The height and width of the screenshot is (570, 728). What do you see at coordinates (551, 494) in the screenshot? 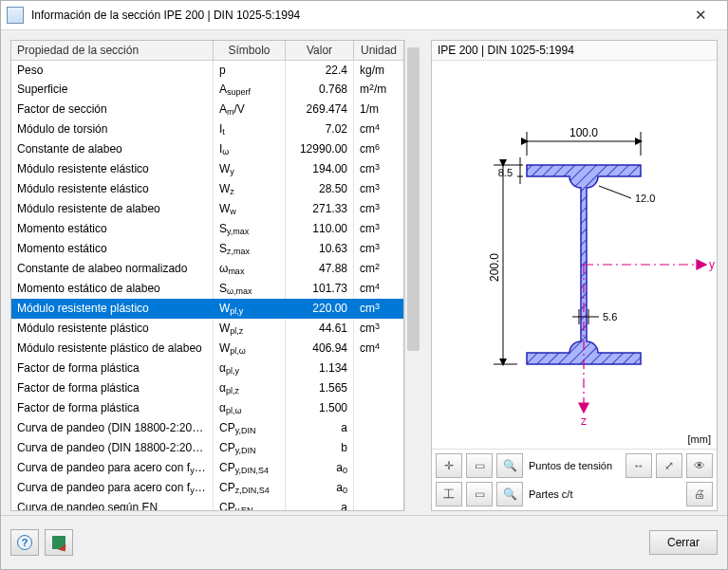
I see `label-parts: Partes c/t` at bounding box center [551, 494].